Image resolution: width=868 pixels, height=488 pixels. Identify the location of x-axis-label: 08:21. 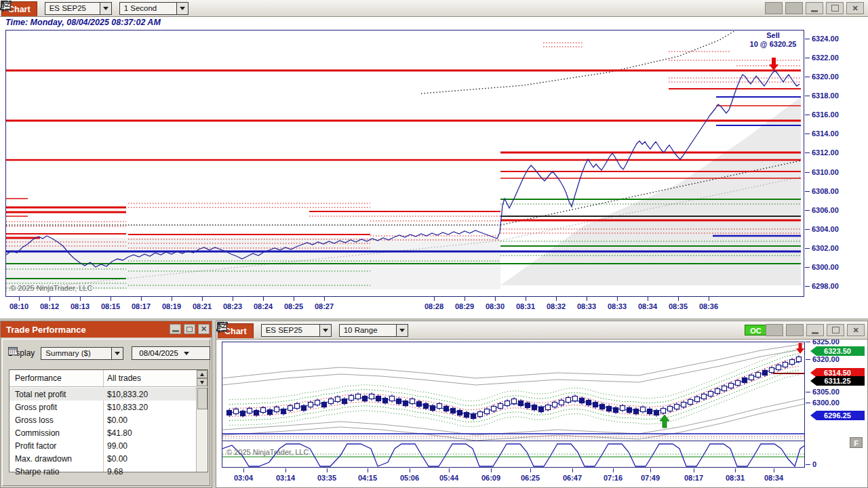
(202, 306).